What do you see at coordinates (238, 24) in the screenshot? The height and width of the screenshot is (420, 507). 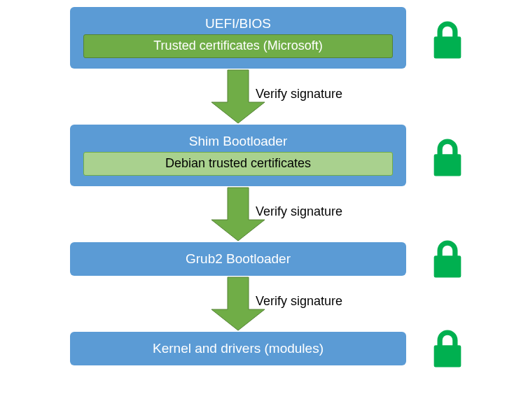 I see `stage-title: UEFI/BIOS` at bounding box center [238, 24].